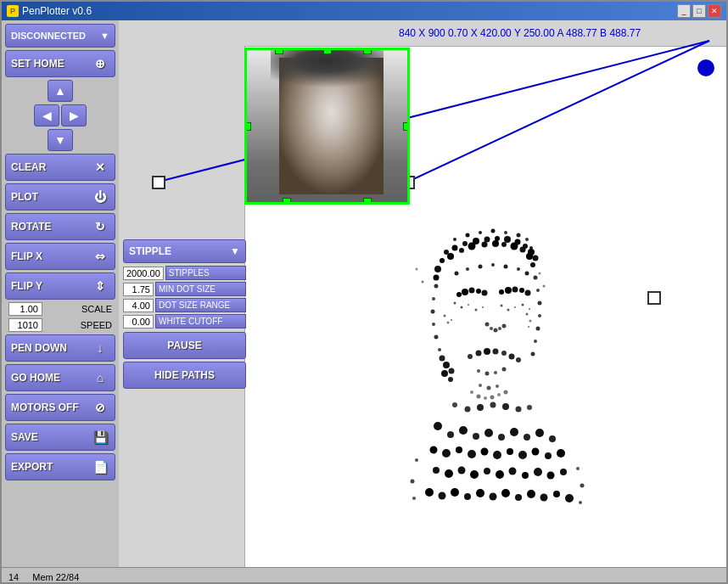  Describe the element at coordinates (138, 306) in the screenshot. I see `dot-range-value: 4.00` at that location.